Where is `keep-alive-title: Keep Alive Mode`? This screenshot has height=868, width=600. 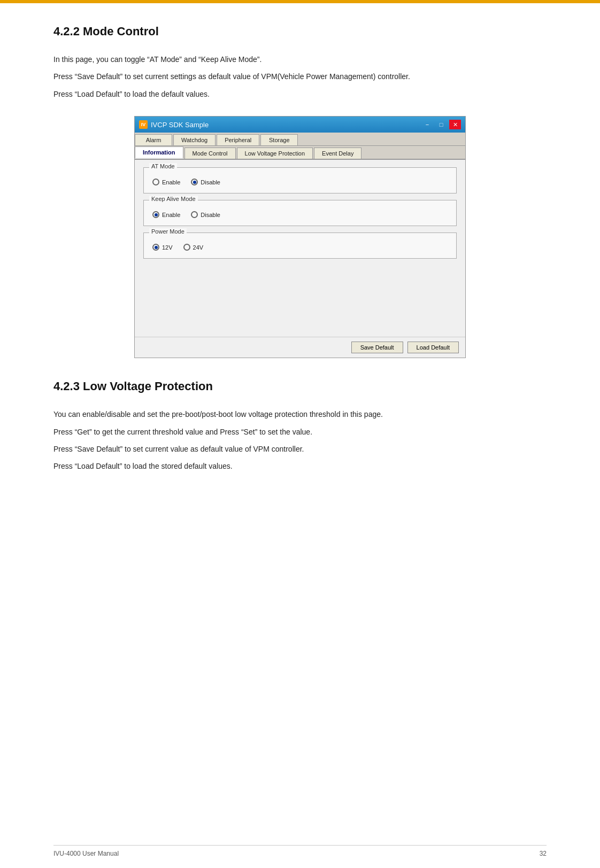 keep-alive-title: Keep Alive Mode is located at coordinates (173, 199).